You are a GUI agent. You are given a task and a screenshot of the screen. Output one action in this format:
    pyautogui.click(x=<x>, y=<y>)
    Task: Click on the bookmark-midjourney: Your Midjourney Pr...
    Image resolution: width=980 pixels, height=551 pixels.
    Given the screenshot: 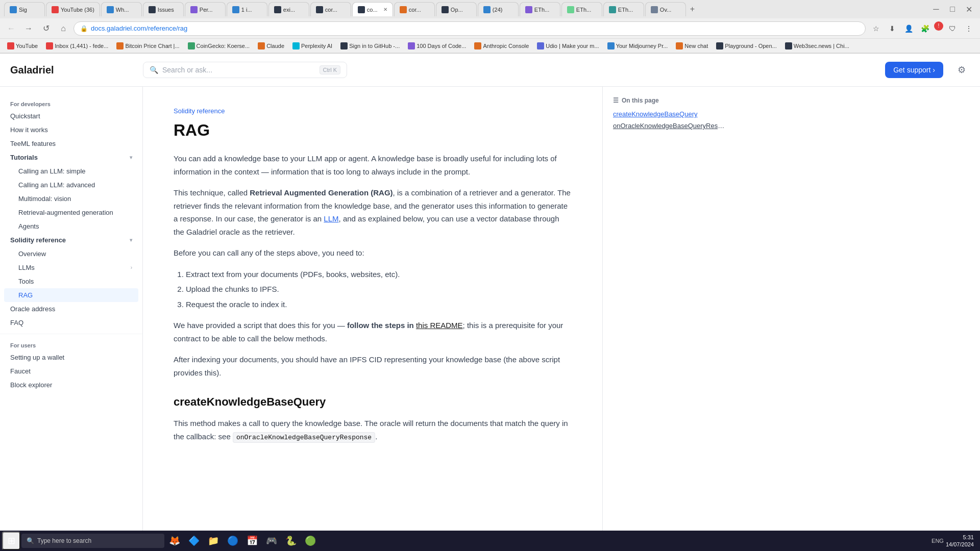 What is the action you would take?
    pyautogui.click(x=638, y=46)
    